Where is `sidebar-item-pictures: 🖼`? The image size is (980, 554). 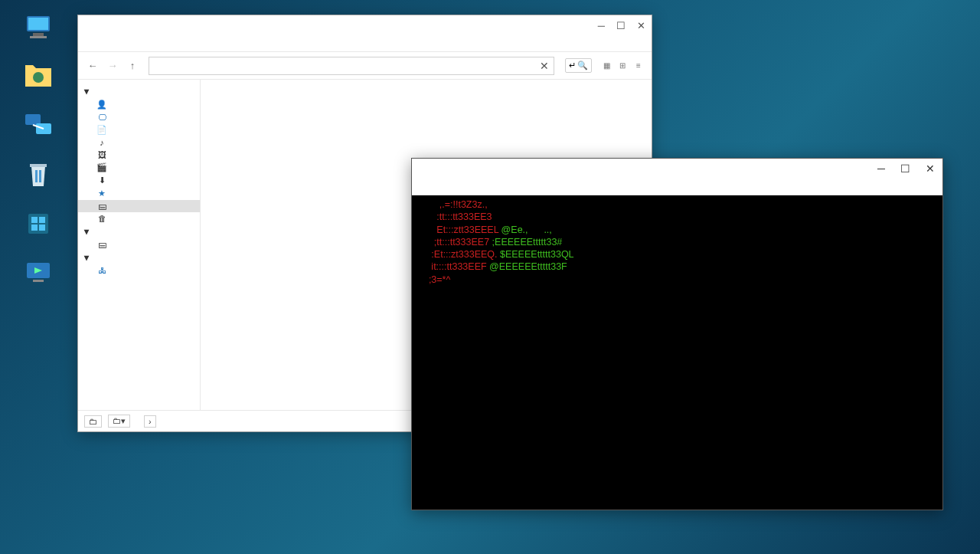
sidebar-item-pictures: 🖼 is located at coordinates (139, 155).